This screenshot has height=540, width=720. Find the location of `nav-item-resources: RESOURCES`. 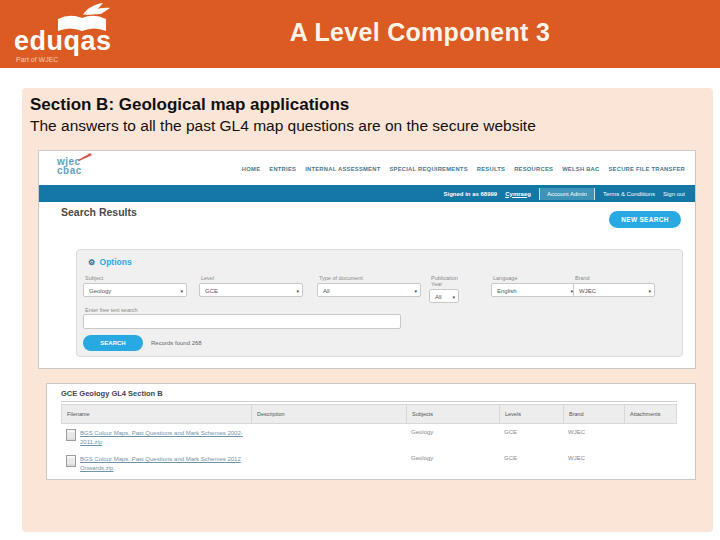

nav-item-resources: RESOURCES is located at coordinates (534, 169).